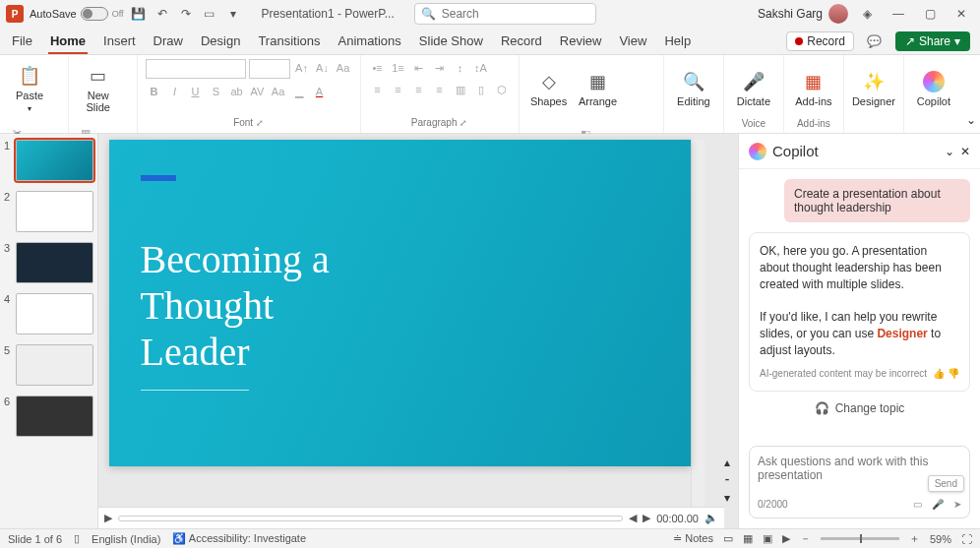  I want to click on view-sorter-icon: ▦, so click(748, 539).